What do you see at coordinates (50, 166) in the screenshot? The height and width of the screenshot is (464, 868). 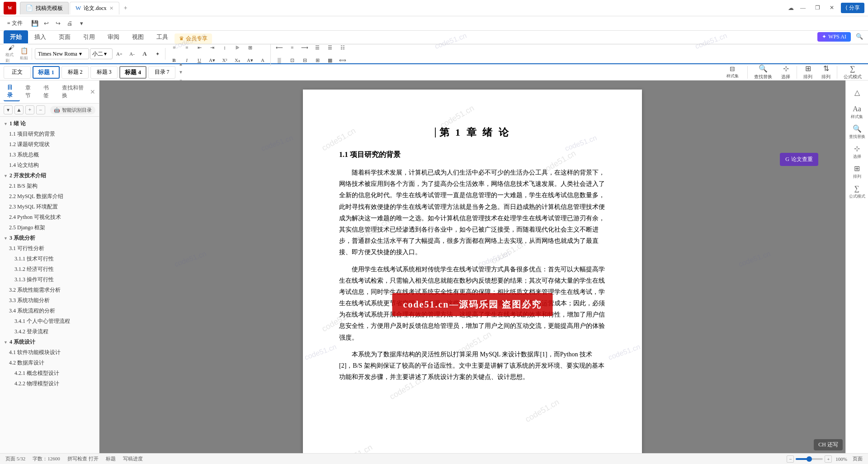 I see `toc-item-4: 1.4 论文结构` at bounding box center [50, 166].